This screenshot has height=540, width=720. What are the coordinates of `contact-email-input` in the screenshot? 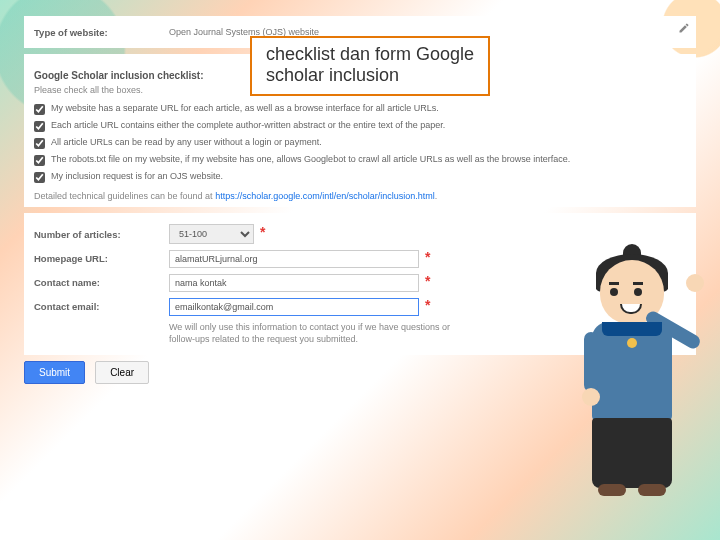 It's located at (294, 307).